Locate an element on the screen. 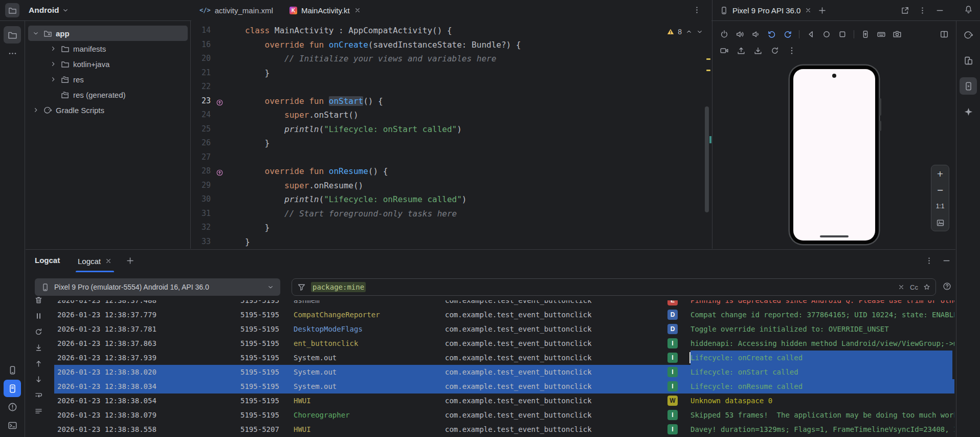 The height and width of the screenshot is (437, 980). tree-item-kotlin-java: kotlin+java is located at coordinates (108, 64).